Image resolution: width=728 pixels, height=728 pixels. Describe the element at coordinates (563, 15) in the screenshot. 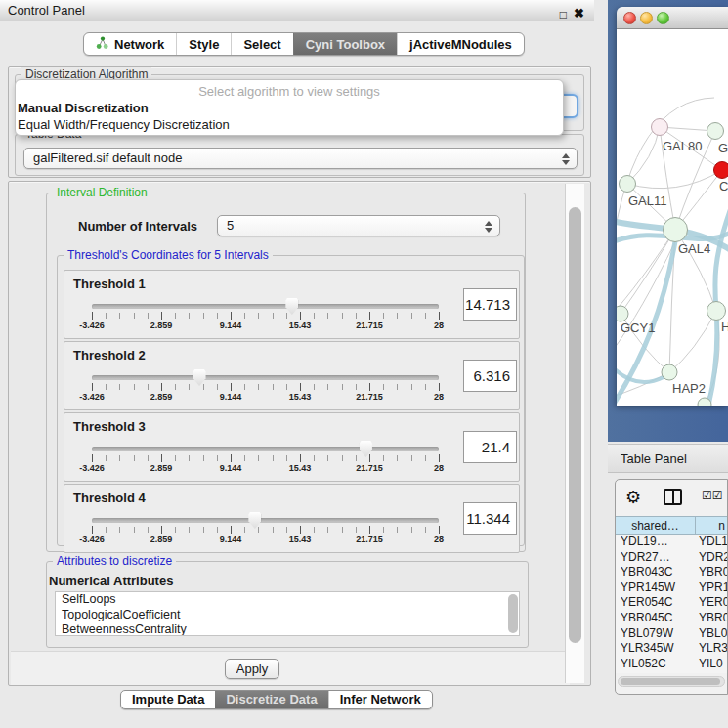

I see `float-window-icon: □` at that location.